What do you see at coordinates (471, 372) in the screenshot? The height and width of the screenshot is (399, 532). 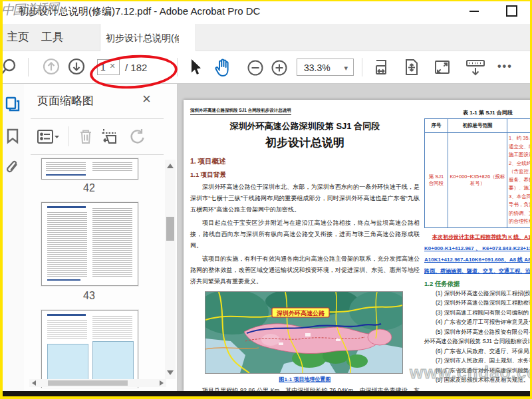 I see `site-watermark: www.cndao.com` at bounding box center [471, 372].